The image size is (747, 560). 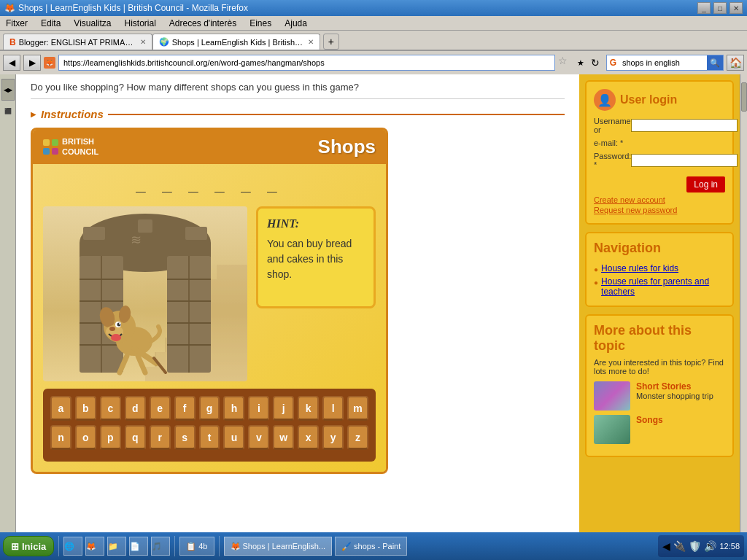 What do you see at coordinates (86, 408) in the screenshot?
I see `key-b: b` at bounding box center [86, 408].